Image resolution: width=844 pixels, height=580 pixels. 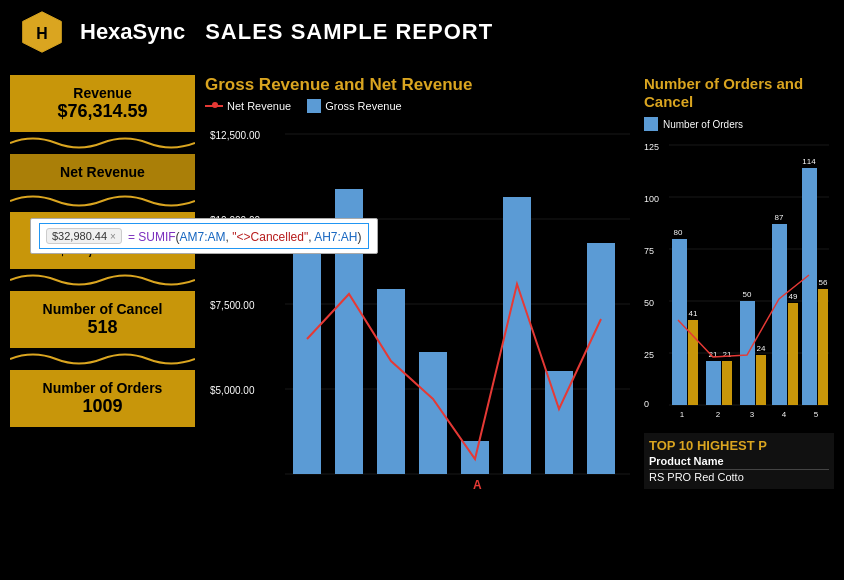 What do you see at coordinates (652, 199) in the screenshot?
I see `svg-text: 100` at bounding box center [652, 199].